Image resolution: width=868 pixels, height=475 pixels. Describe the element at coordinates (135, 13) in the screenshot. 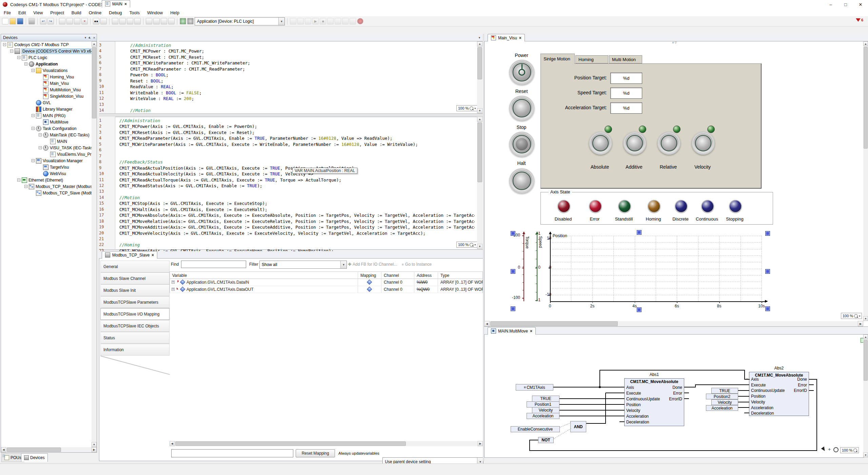

I see `menu-item-tools: Tools` at that location.